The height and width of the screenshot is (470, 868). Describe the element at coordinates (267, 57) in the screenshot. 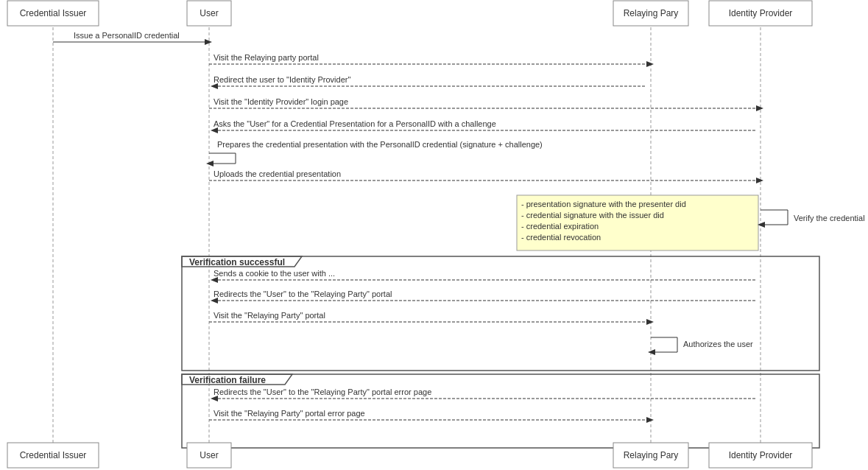

I see `msg-label: Visit the Relaying party portal` at that location.